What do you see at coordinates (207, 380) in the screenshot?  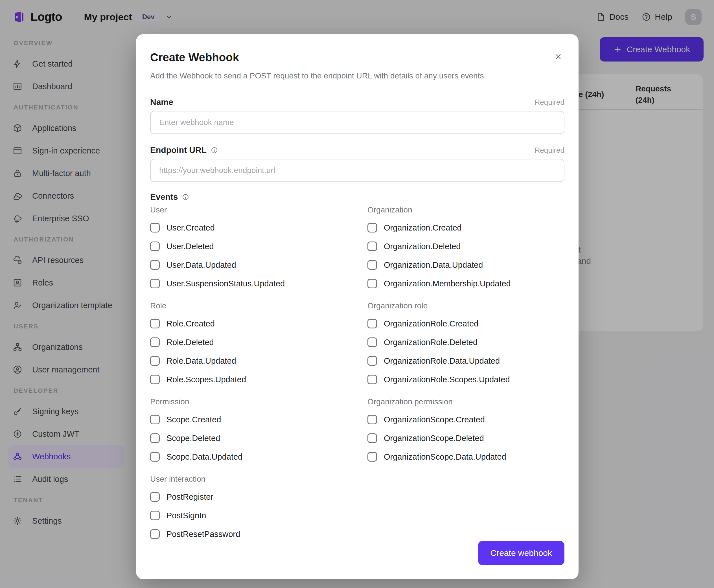 I see `event-label: Role.Scopes.Updated` at bounding box center [207, 380].